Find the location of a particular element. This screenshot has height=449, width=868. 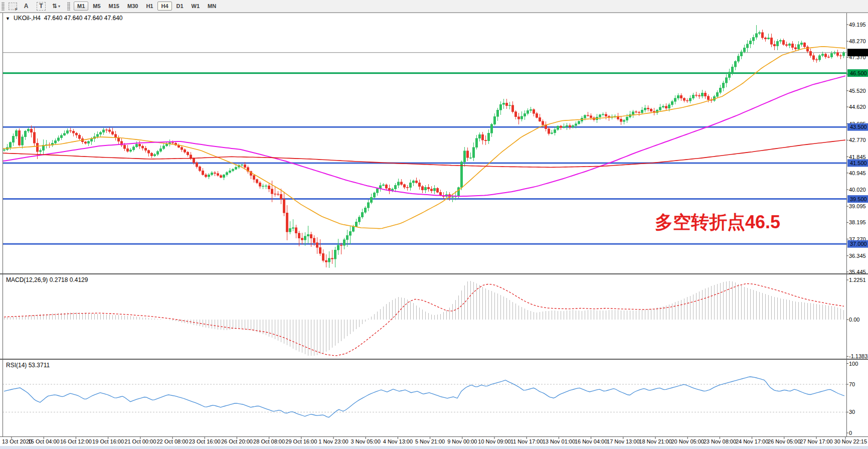

svg-text: 26 Nov 05:00 is located at coordinates (784, 441).